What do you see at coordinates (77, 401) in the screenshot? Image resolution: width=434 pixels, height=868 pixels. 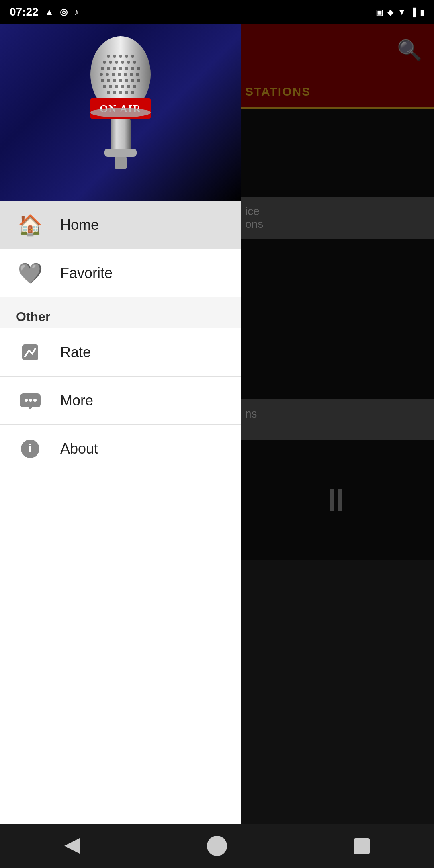 I see `more-label: More` at bounding box center [77, 401].